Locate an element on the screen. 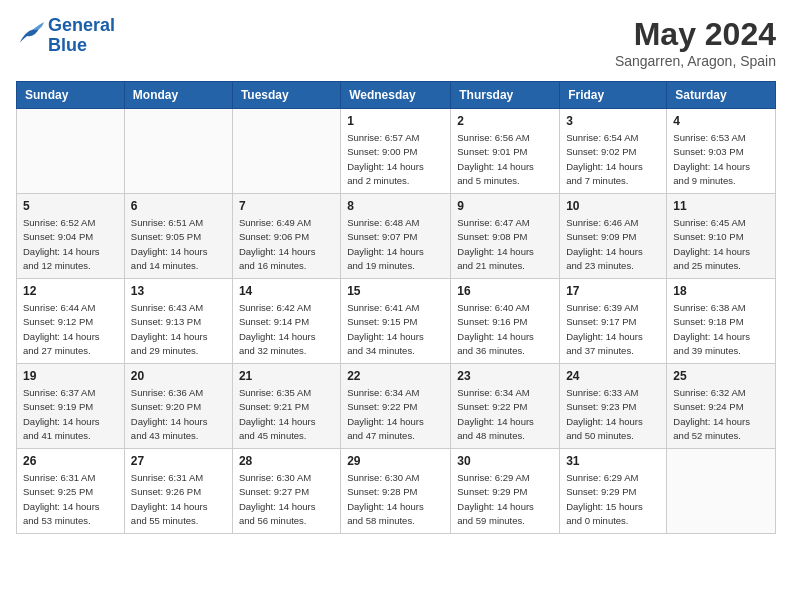 Image resolution: width=792 pixels, height=612 pixels. header-friday: Friday is located at coordinates (614, 96).